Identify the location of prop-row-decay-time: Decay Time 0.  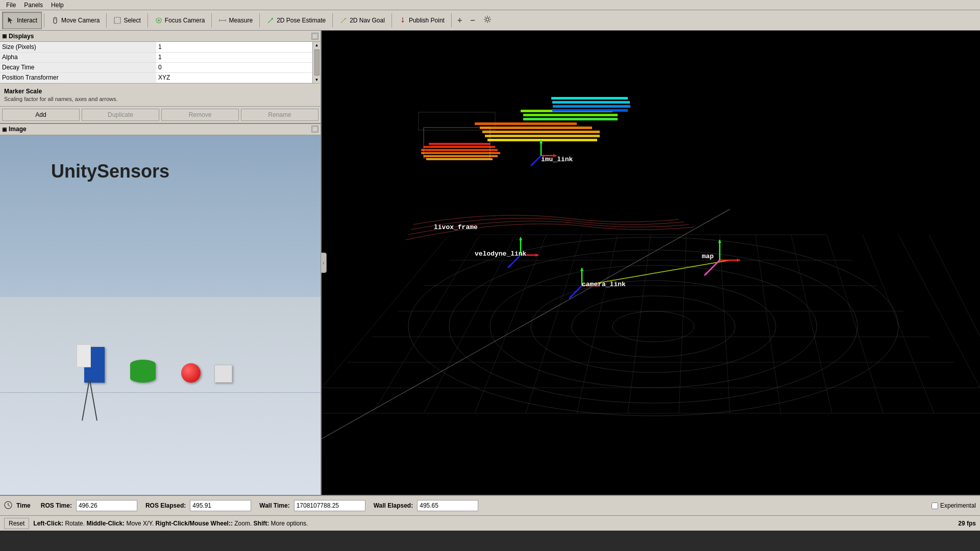
(156, 67).